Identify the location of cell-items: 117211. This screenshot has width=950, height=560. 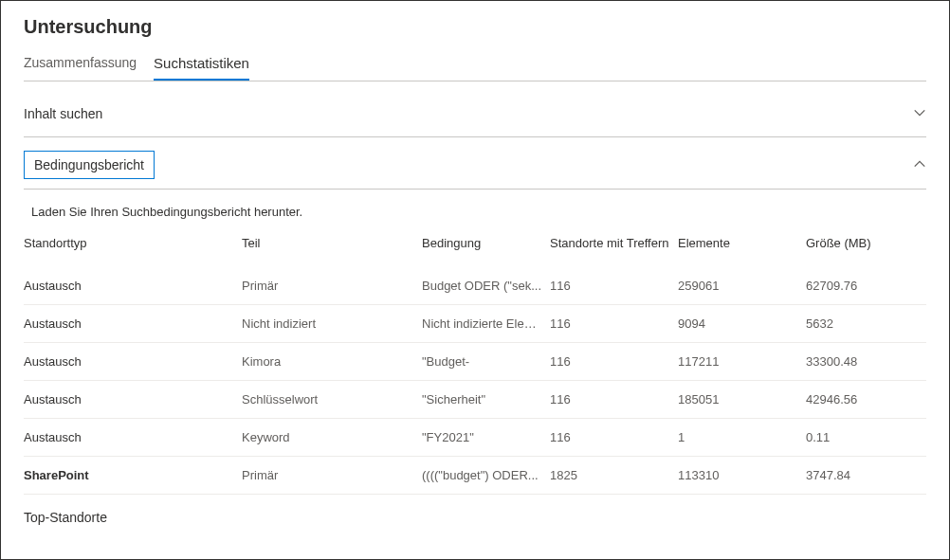
(741, 362).